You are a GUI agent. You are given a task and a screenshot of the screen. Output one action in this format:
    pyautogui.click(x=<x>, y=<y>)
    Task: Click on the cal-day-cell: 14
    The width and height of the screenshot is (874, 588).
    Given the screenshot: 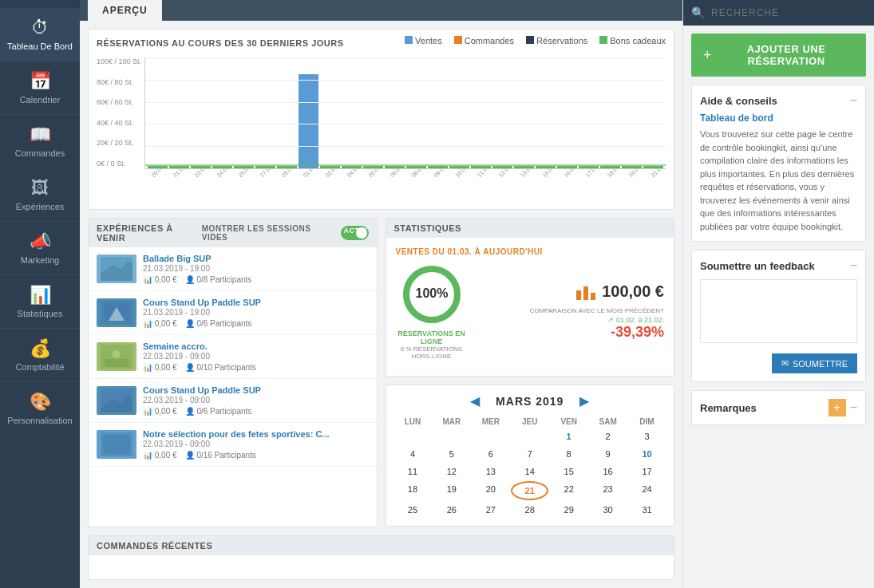 What is the action you would take?
    pyautogui.click(x=530, y=472)
    